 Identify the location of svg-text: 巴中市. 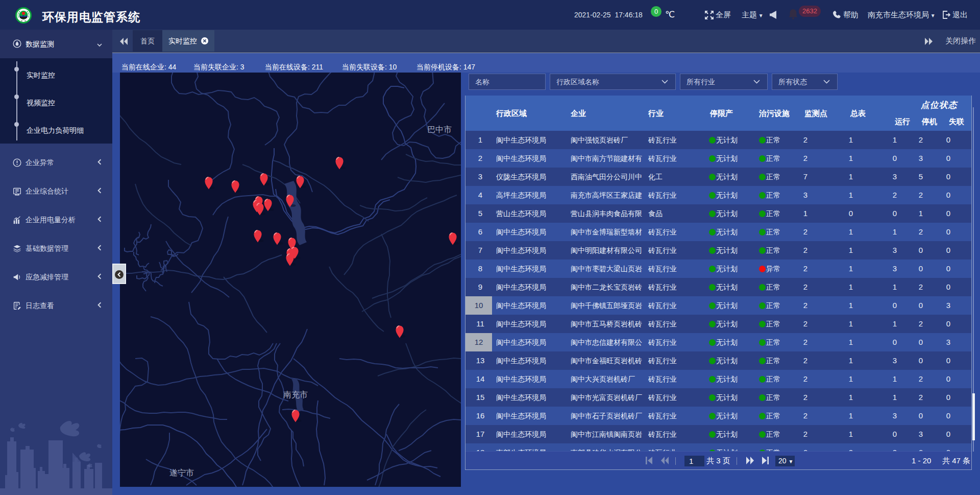
(439, 130).